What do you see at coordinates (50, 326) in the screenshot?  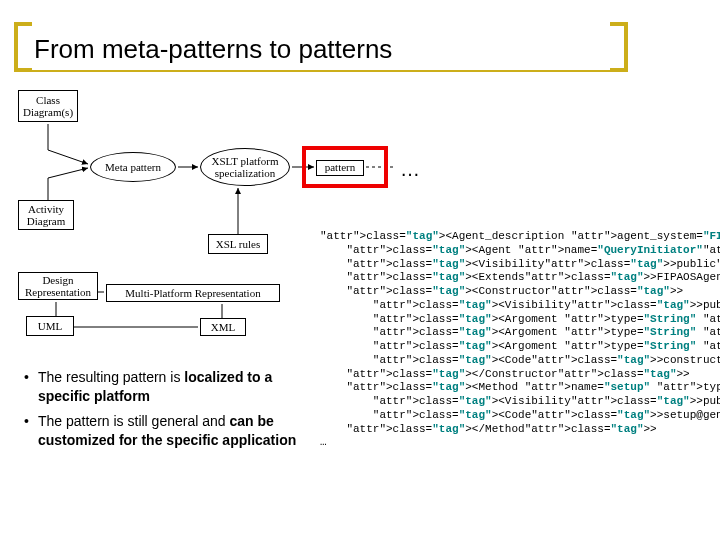 I see `node-uml: UML` at bounding box center [50, 326].